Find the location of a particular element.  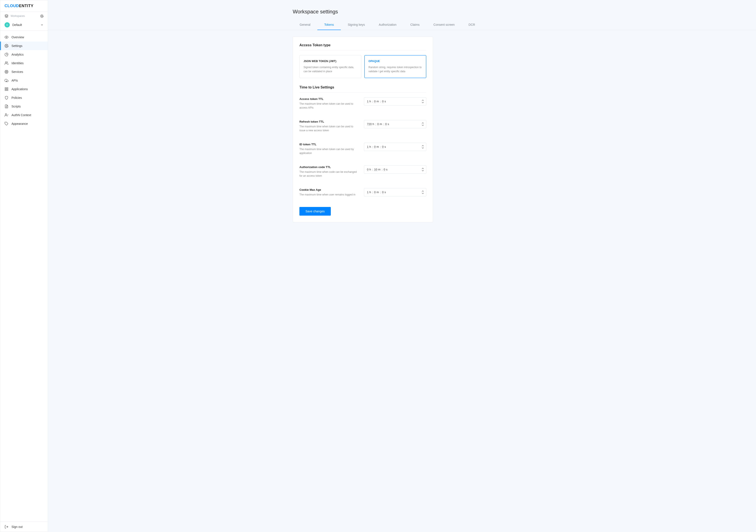

ttl-input-id-token: 1h : 0m : 0s is located at coordinates (395, 147).